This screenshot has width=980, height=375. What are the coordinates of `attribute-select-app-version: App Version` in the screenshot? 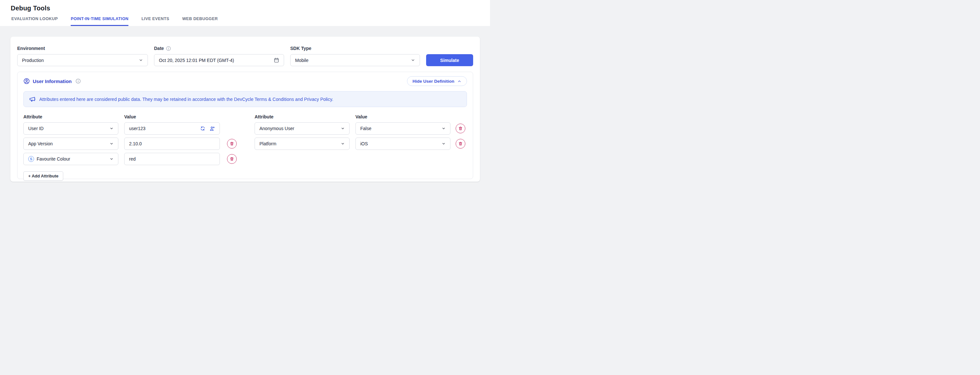 It's located at (71, 144).